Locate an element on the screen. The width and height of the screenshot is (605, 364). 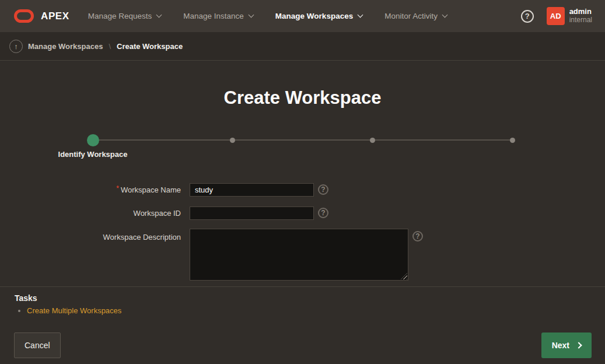
top-navbar: APEX Manage Requests Manage Instance Man… is located at coordinates (302, 16).